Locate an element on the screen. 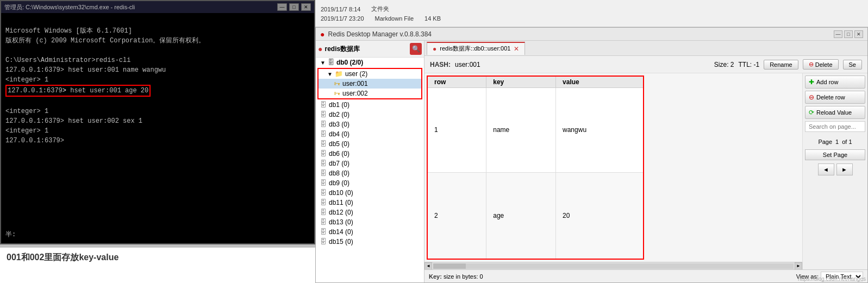  tree-db0: ▼ 🗄 db0 (2/0) is located at coordinates (370, 62).